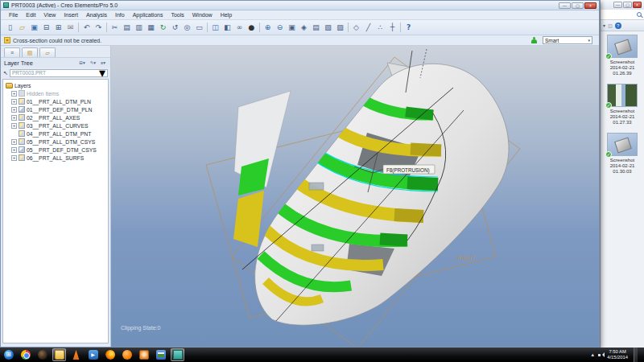 This screenshot has width=644, height=362. I want to click on datum-axes-toggle: ╱, so click(369, 27).